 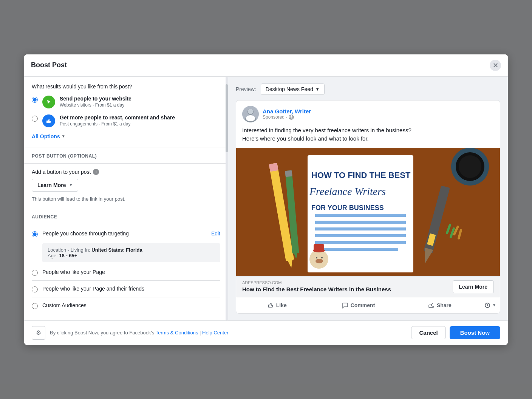 What do you see at coordinates (287, 111) in the screenshot?
I see `post-author-name: Ana Gotter, Writer` at bounding box center [287, 111].